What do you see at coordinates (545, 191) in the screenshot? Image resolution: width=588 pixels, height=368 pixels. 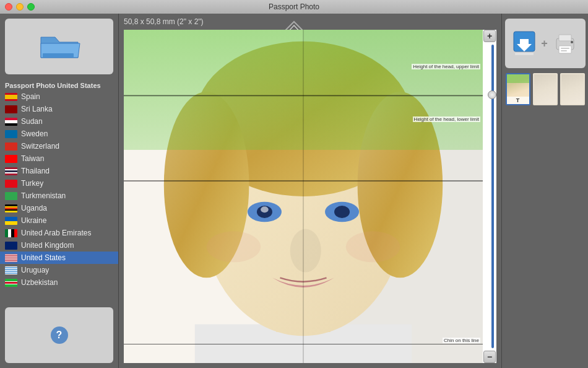 I see `right-panel: + T` at bounding box center [545, 191].